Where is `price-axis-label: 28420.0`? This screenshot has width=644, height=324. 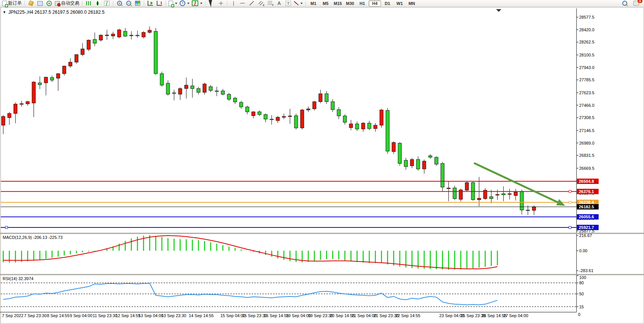 price-axis-label: 28420.0 is located at coordinates (587, 30).